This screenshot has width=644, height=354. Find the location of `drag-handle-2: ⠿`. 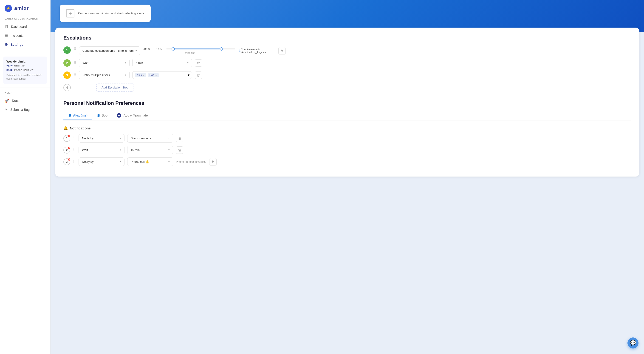

drag-handle-2: ⠿ is located at coordinates (75, 63).